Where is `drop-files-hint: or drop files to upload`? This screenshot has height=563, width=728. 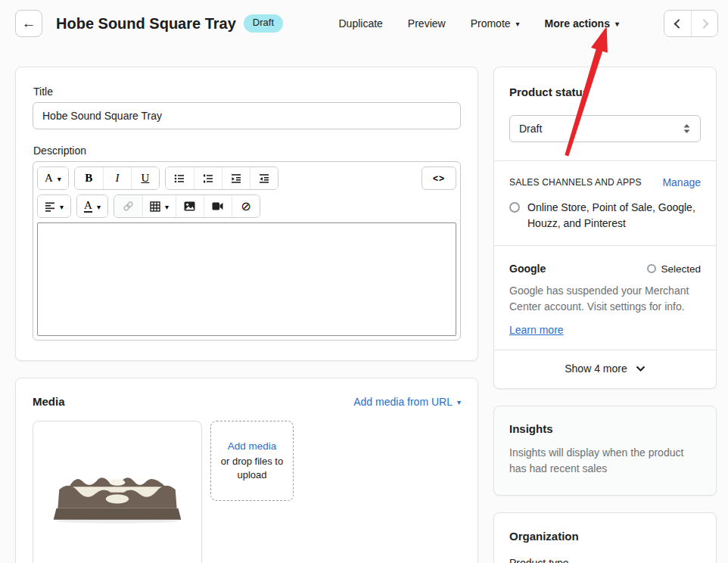
drop-files-hint: or drop files to upload is located at coordinates (252, 468).